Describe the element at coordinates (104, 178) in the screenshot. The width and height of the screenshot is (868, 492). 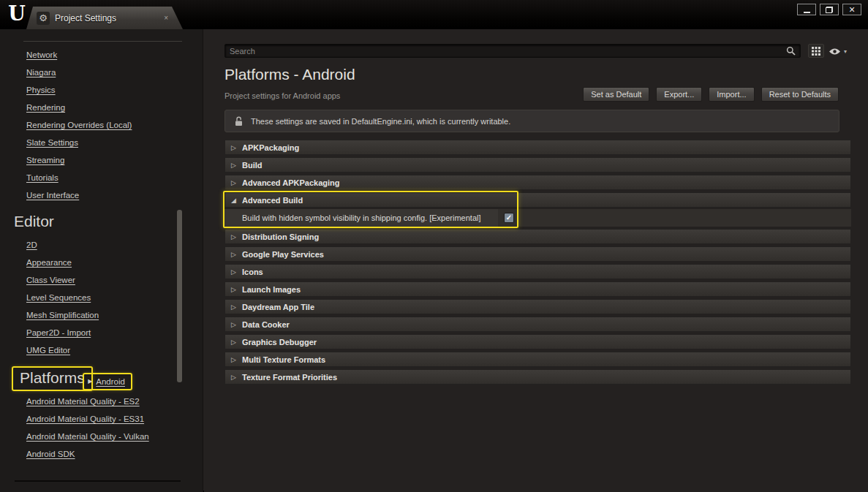
I see `sidebar-item-tutorials: Tutorials` at that location.